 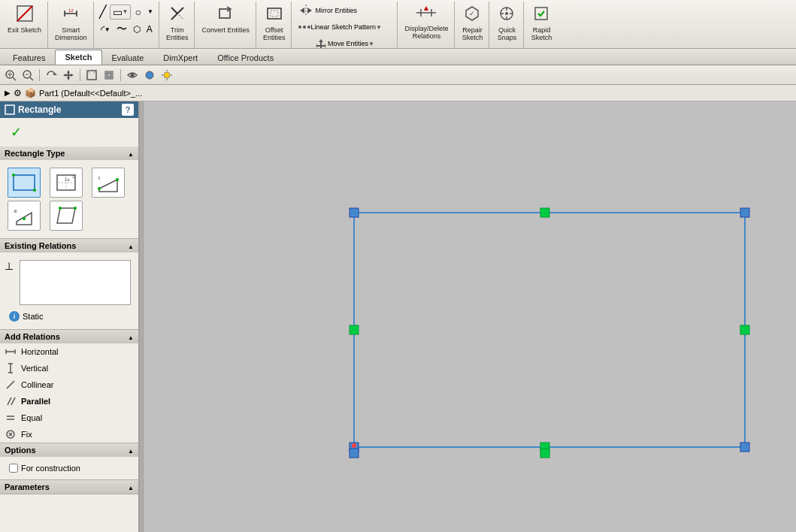 What do you see at coordinates (17, 132) in the screenshot?
I see `accept-button: ✓` at bounding box center [17, 132].